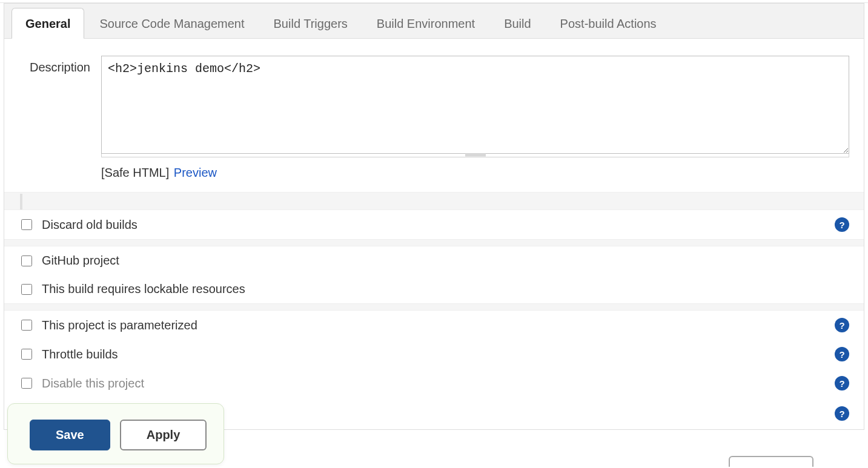  Describe the element at coordinates (21, 202) in the screenshot. I see `drag-handle-icon` at that location.